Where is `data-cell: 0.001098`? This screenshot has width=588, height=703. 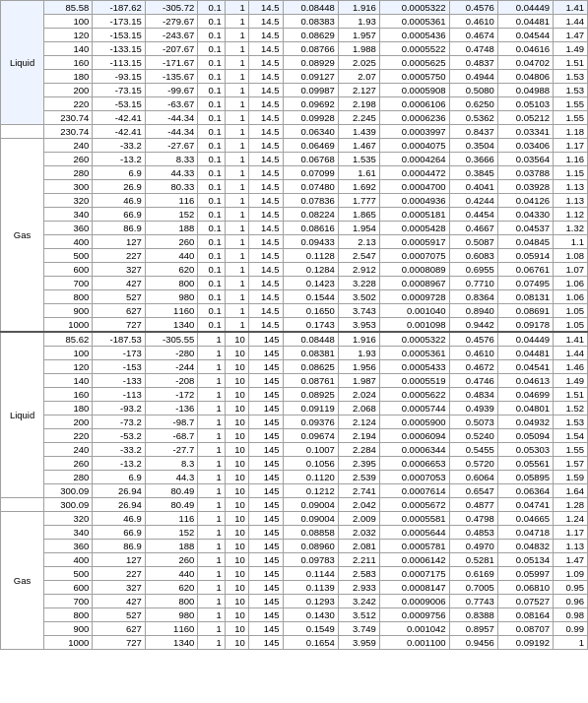
data-cell: 0.001098 is located at coordinates (414, 325).